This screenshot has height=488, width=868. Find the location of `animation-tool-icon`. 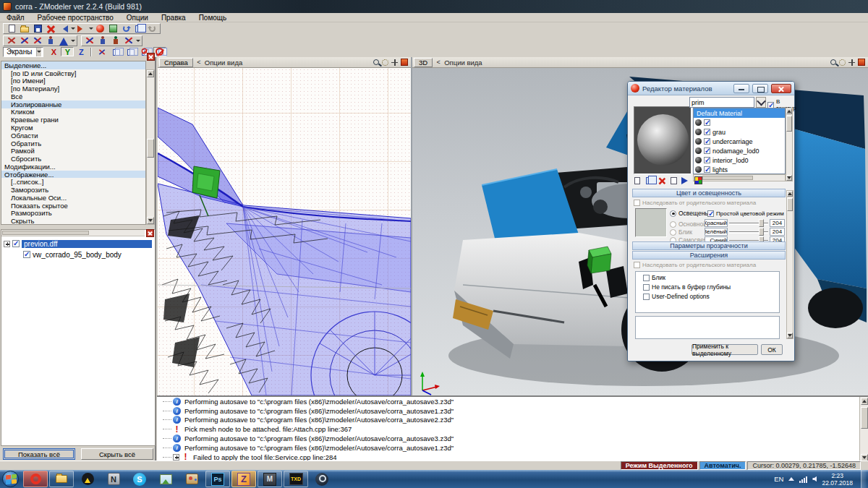

animation-tool-icon is located at coordinates (116, 40).